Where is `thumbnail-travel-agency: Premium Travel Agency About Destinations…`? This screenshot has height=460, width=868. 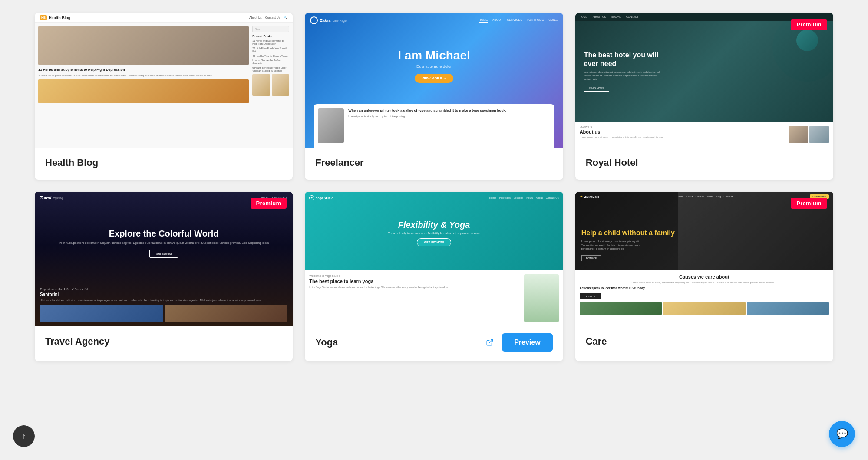
thumbnail-travel-agency: Premium Travel Agency About Destinations… is located at coordinates (164, 259).